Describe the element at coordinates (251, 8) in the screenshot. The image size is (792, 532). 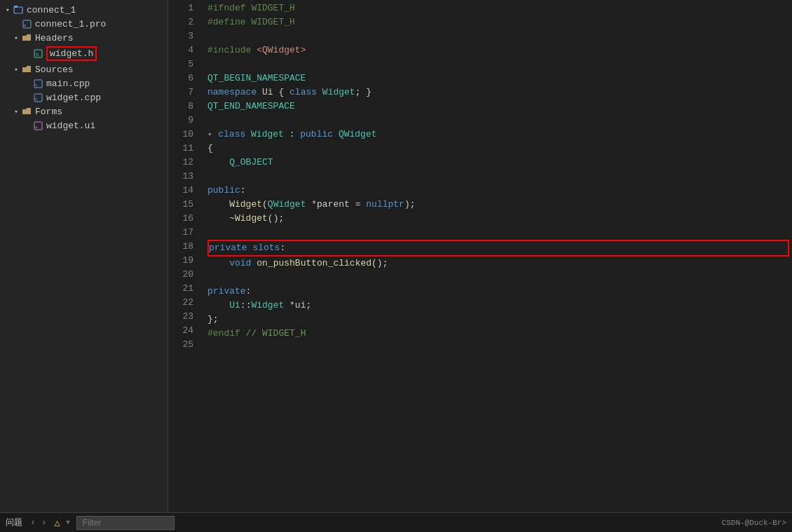
I see `token: #ifndef WIDGET_H` at that location.